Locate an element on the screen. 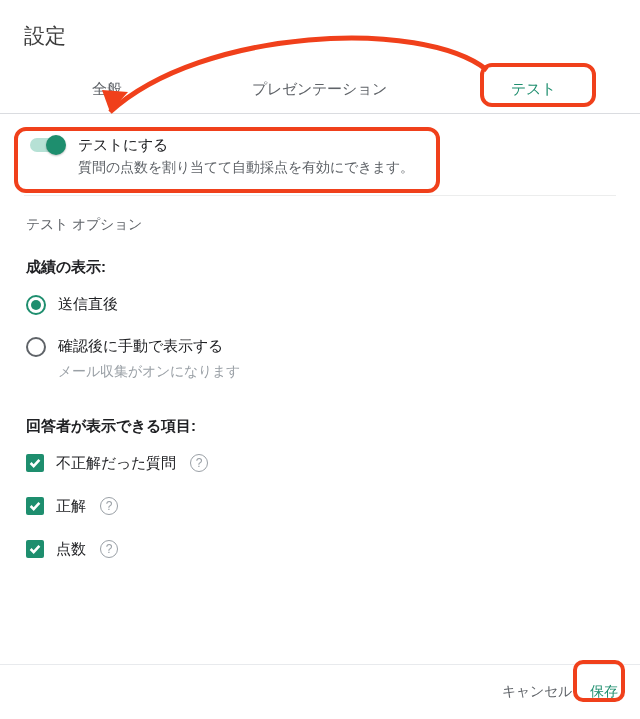 The image size is (640, 719). radio-manual-row: 確認後に手動で表示する is located at coordinates (320, 347).